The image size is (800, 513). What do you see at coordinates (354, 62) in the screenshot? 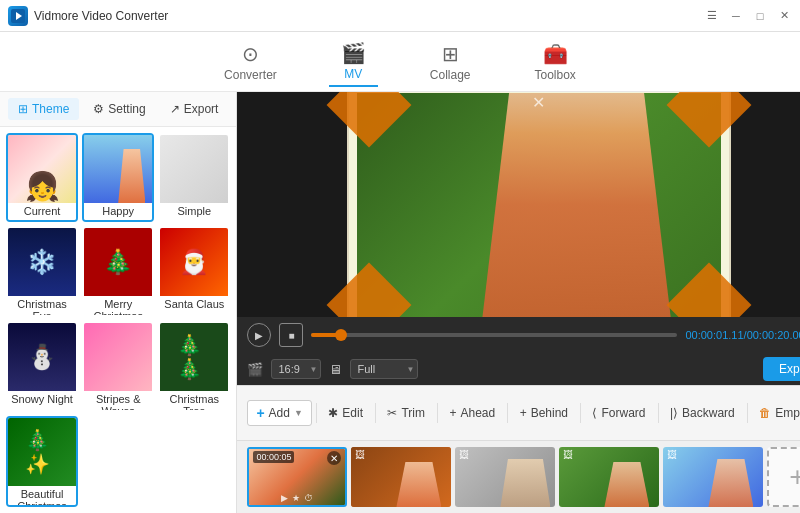
I see `nav-mv: 🎬 MV` at bounding box center [354, 62].